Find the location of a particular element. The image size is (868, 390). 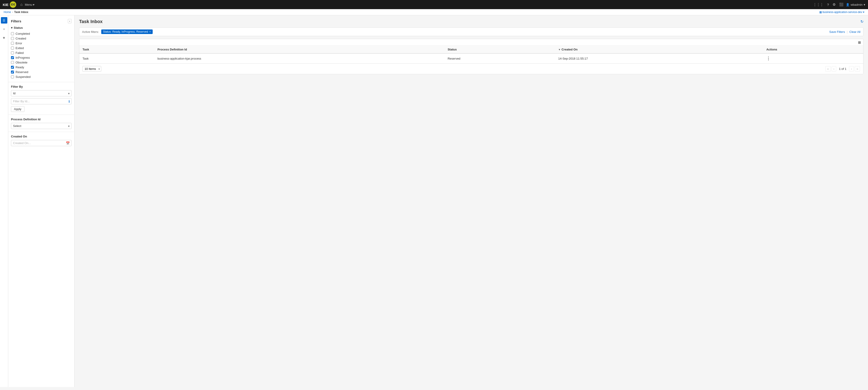

th-created-on: ▼ Created On is located at coordinates (659, 50).